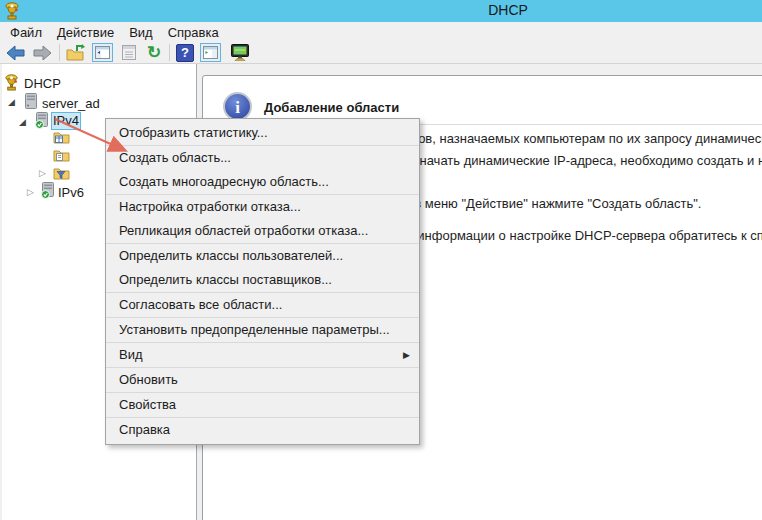 The image size is (762, 520). I want to click on menu-item-help: Справка, so click(262, 430).